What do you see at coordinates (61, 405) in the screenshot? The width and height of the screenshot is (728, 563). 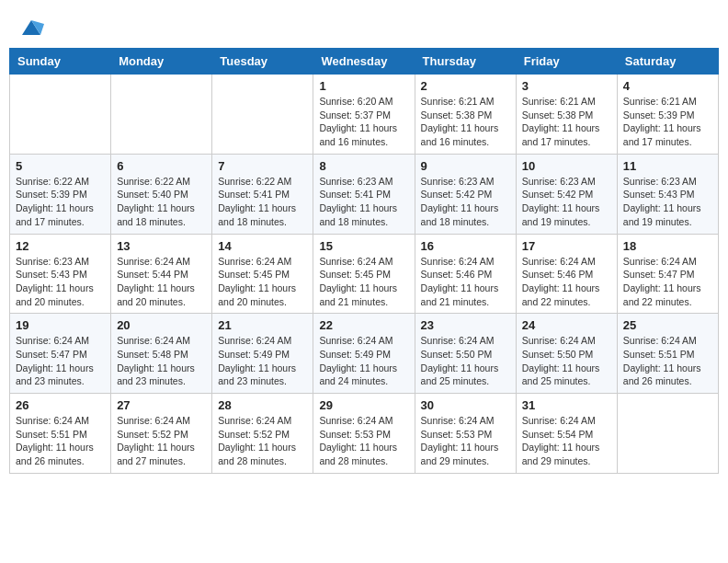 I see `day-number: 26` at bounding box center [61, 405].